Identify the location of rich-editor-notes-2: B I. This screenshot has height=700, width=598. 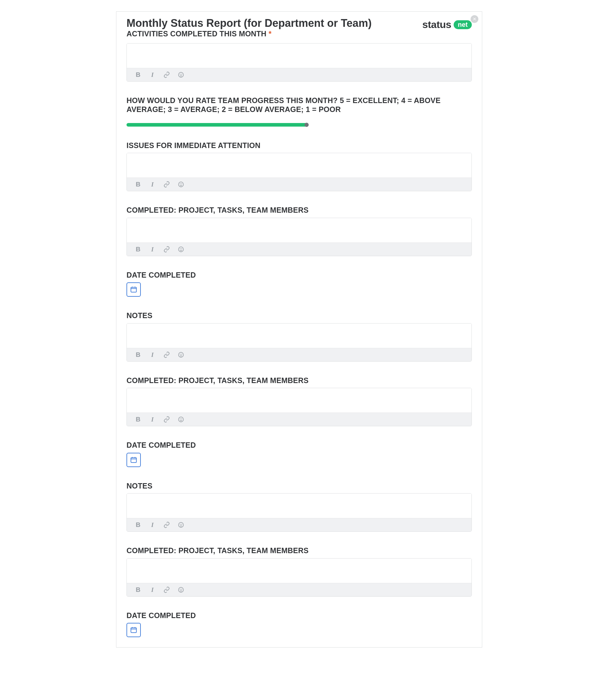
(299, 512).